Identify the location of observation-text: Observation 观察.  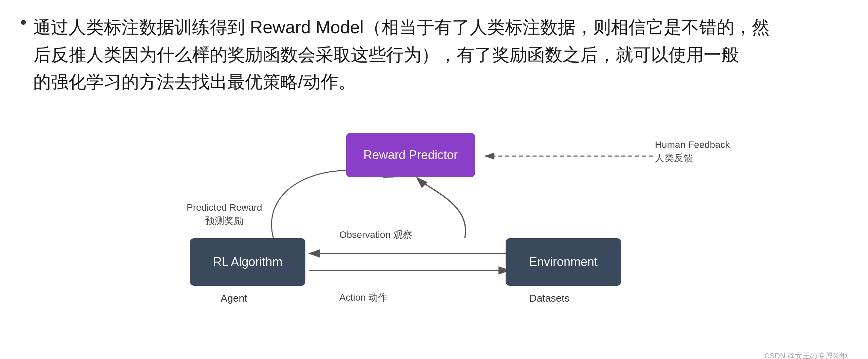
(376, 235).